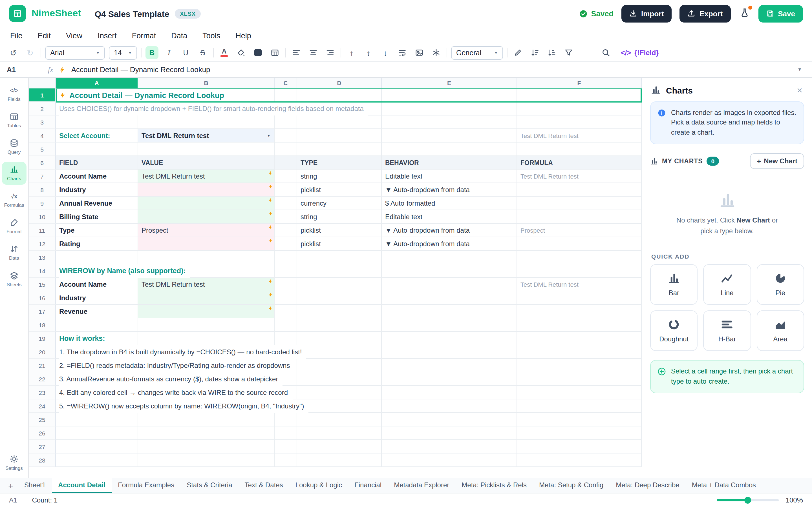 This screenshot has width=812, height=507. I want to click on cell-E8: ▼ Auto-dropdown from data, so click(450, 190).